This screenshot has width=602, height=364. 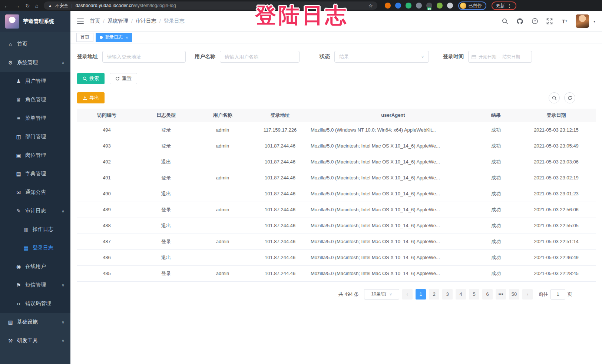 What do you see at coordinates (595, 21) in the screenshot?
I see `avatar-caret-icon: ▾` at bounding box center [595, 21].